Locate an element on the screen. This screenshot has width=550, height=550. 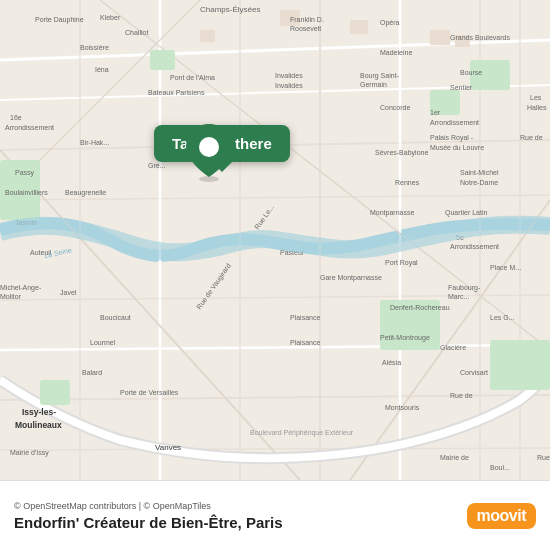
svg-text: Vanves is located at coordinates (168, 448).